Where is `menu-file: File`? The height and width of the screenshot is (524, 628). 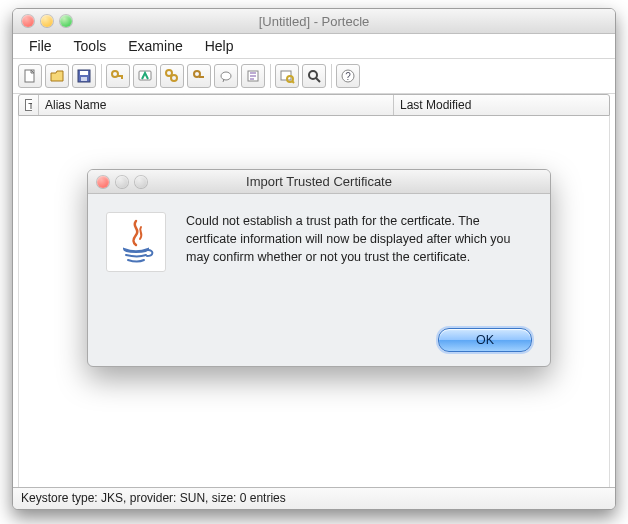
menu-file: File is located at coordinates (42, 46).